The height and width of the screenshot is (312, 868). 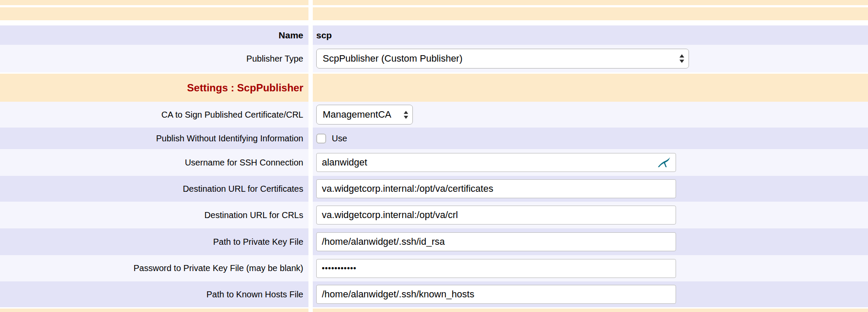 What do you see at coordinates (243, 189) in the screenshot?
I see `cert-url-label: Destination URL for Certificates` at bounding box center [243, 189].